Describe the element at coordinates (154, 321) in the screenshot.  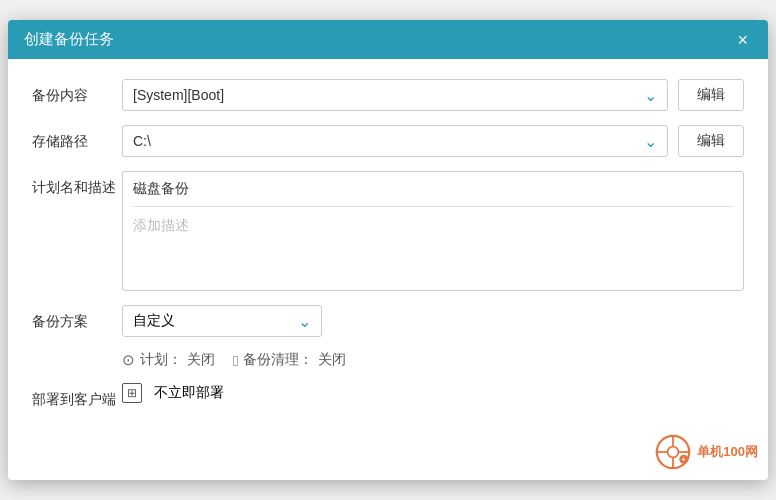
I see `backup-plan-value: 自定义` at that location.